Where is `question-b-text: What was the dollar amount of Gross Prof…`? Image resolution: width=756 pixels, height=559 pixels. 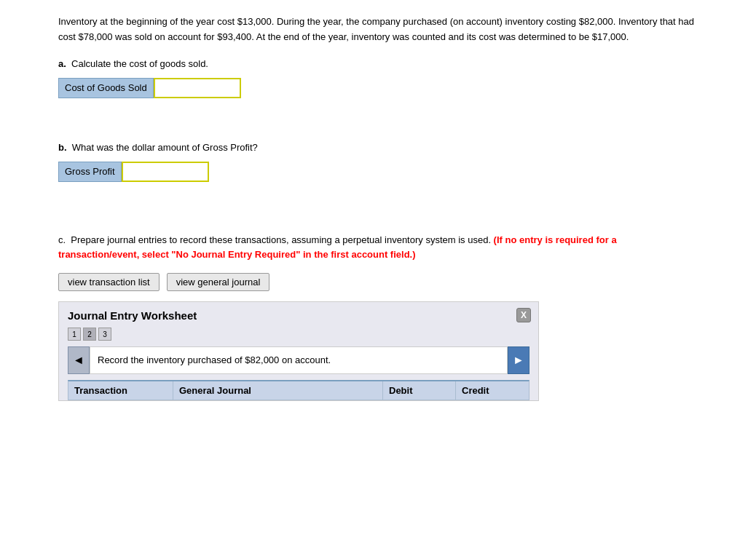 question-b-text: What was the dollar amount of Gross Prof… is located at coordinates (165, 147).